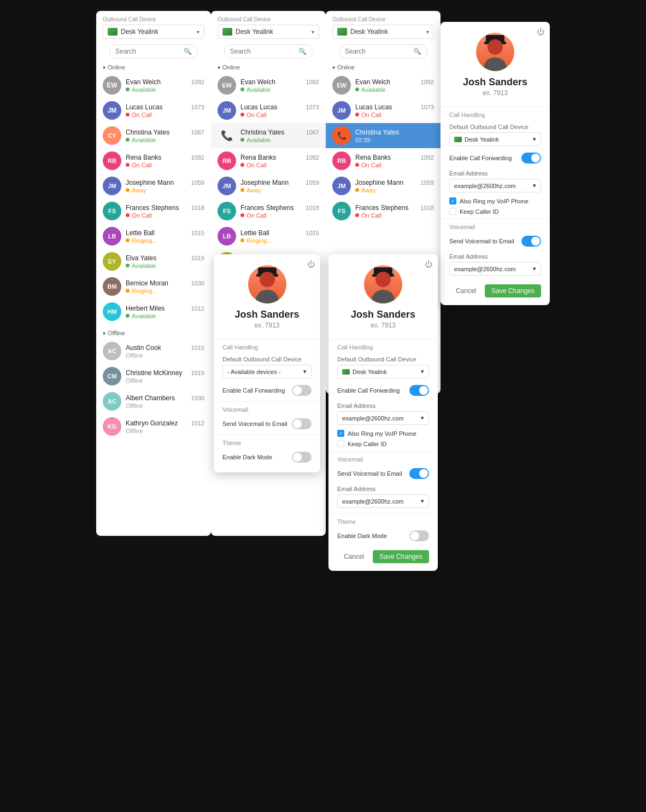  Describe the element at coordinates (302, 424) in the screenshot. I see `send-voicemail-toggle` at that location.